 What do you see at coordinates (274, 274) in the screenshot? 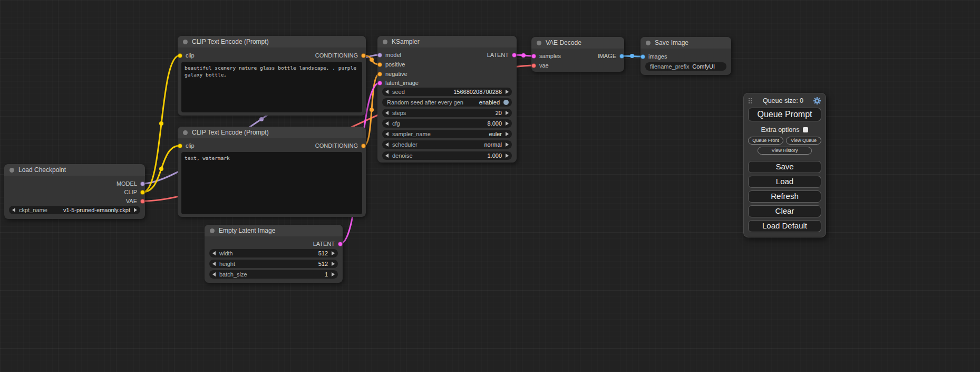
I see `batch-size-widget: batch_size 1` at bounding box center [274, 274].